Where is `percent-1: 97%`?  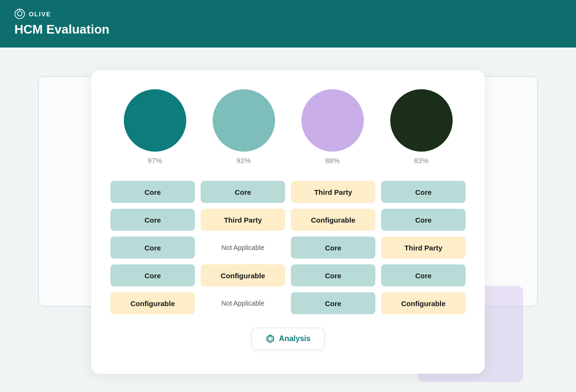 percent-1: 97% is located at coordinates (155, 160).